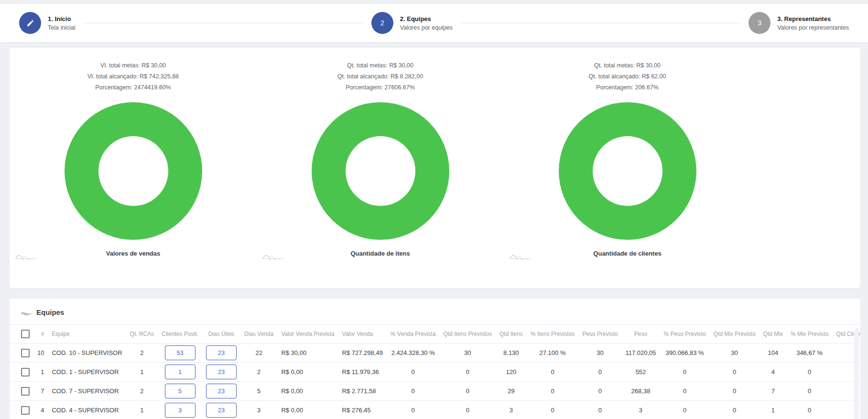  What do you see at coordinates (735, 353) in the screenshot?
I see `cell-qtd-mix-previsto: 30` at bounding box center [735, 353].